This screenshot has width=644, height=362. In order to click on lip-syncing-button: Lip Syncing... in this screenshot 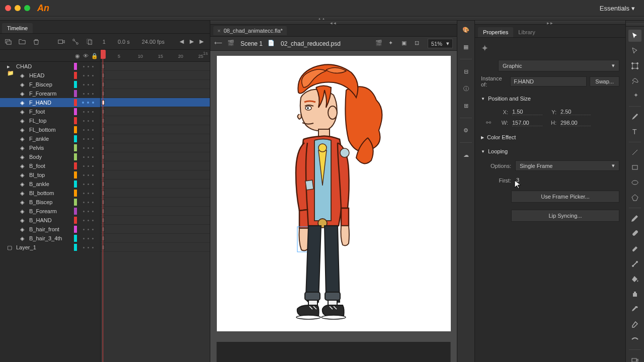, I will do `click(566, 216)`.